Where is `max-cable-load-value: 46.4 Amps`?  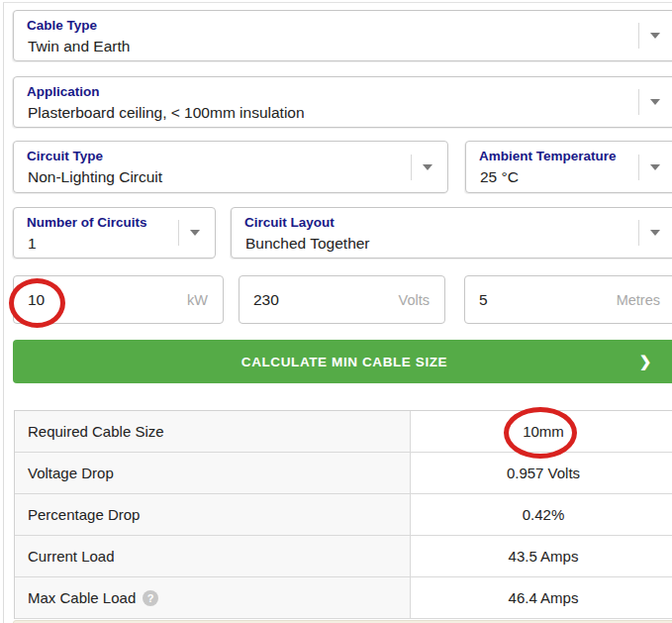 max-cable-load-value: 46.4 Amps is located at coordinates (541, 598).